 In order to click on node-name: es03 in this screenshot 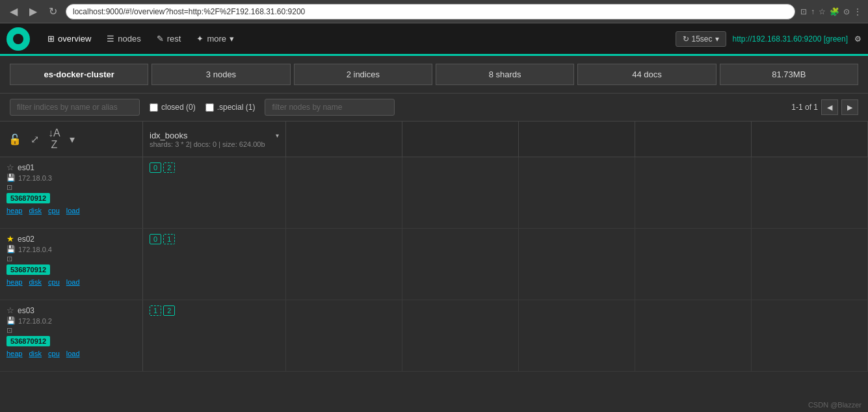, I will do `click(26, 311)`.